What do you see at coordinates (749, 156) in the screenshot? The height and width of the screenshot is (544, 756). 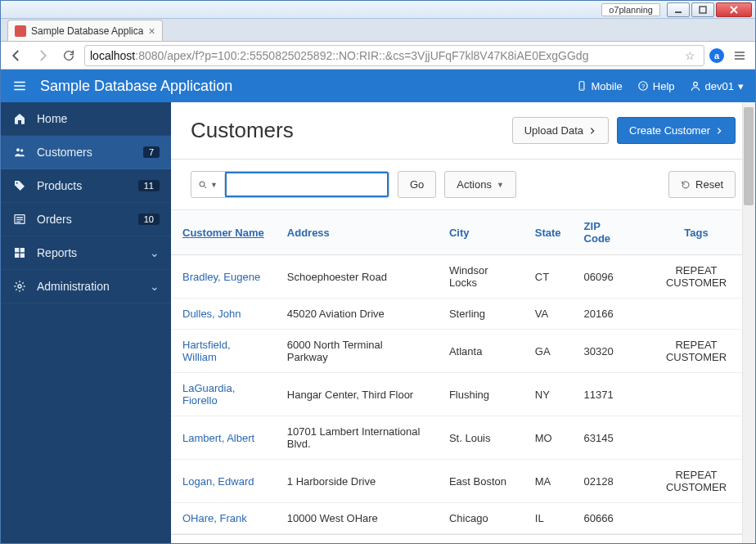 I see `scrollbar-thumb` at bounding box center [749, 156].